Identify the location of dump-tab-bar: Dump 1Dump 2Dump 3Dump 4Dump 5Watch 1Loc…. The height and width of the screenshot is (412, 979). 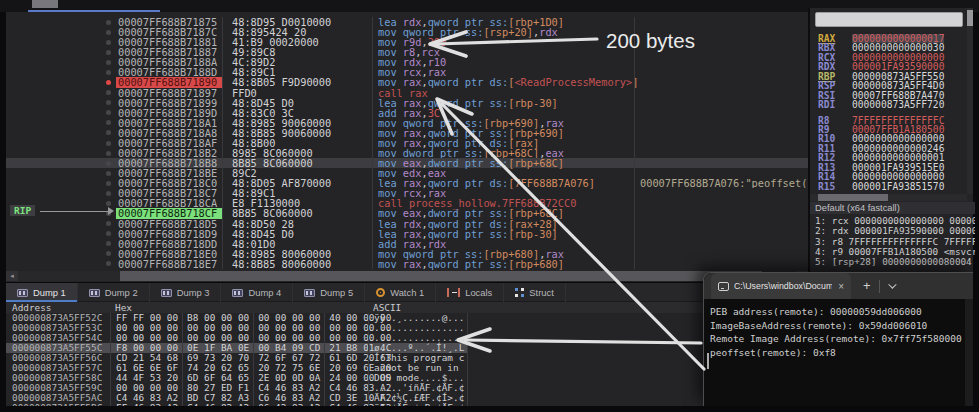
(354, 292).